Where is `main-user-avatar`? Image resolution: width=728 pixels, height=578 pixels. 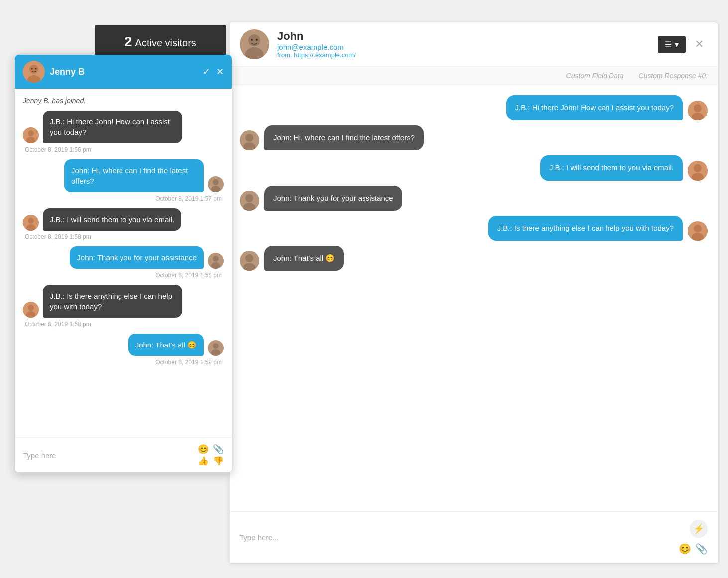 main-user-avatar is located at coordinates (254, 44).